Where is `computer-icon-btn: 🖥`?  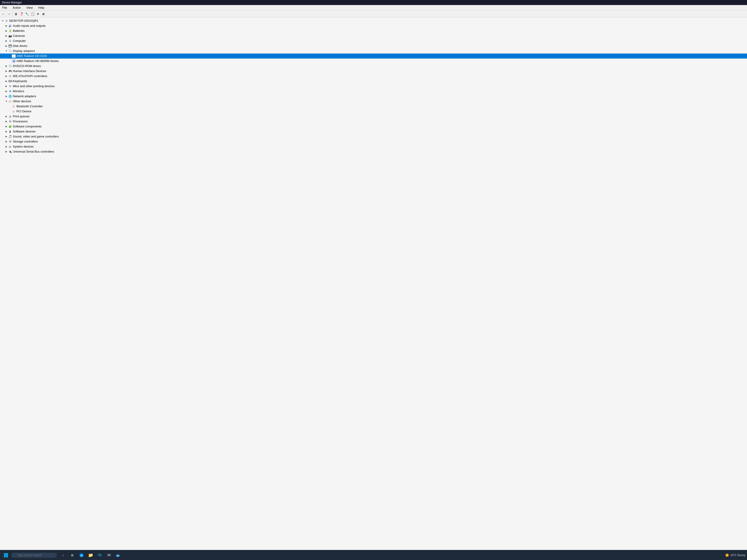
computer-icon-btn: 🖥 is located at coordinates (16, 14).